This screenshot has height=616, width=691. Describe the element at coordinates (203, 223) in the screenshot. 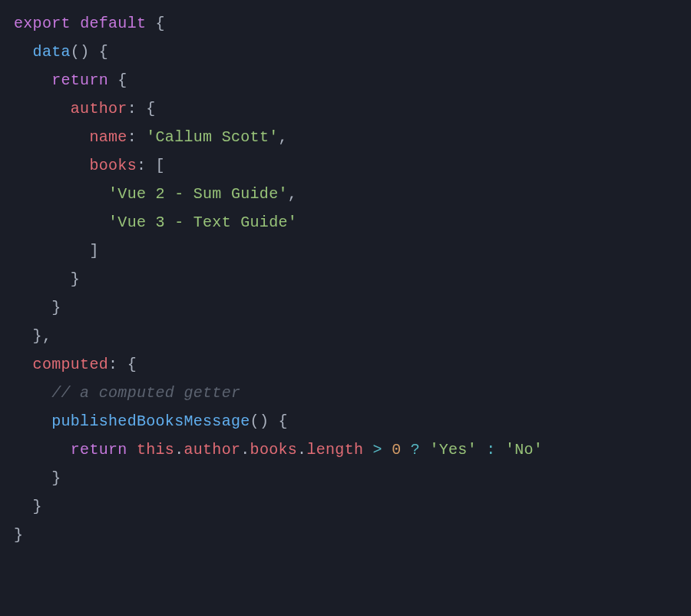

I see `string-book-2: 'Vue 3 - Text Guide'` at that location.